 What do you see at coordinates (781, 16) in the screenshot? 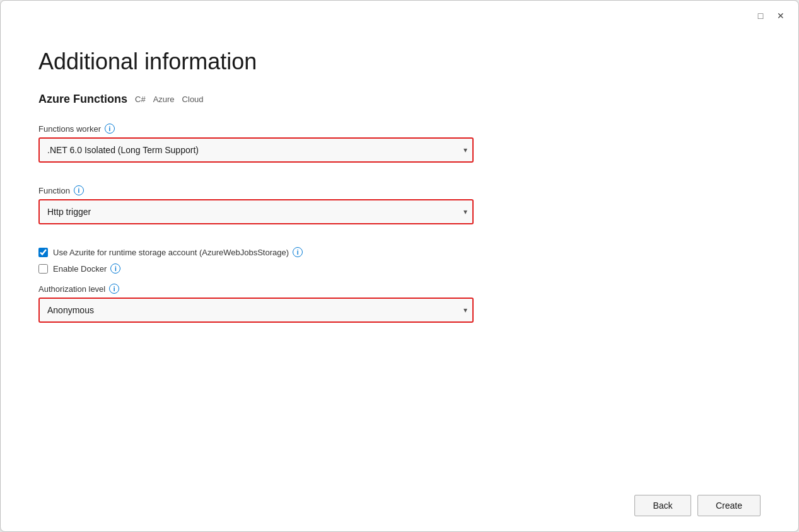
I see `close-button: ✕` at bounding box center [781, 16].